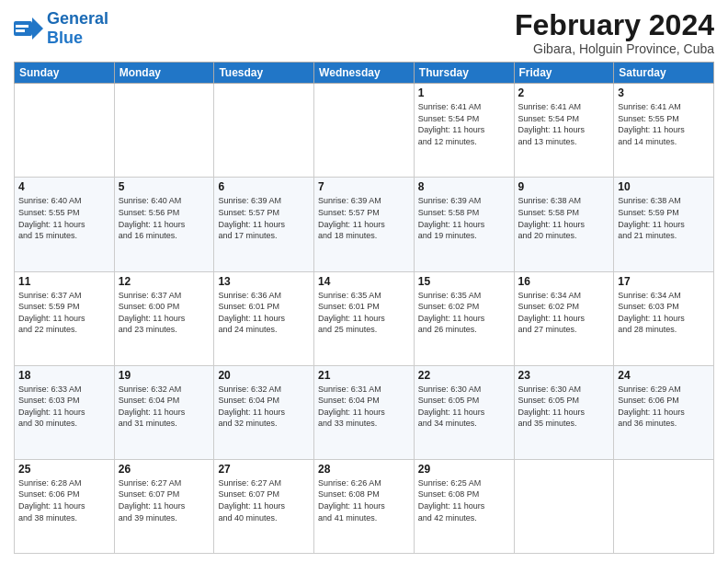 The width and height of the screenshot is (728, 563). I want to click on cell-info: Sunrise: 6:37 AM Sunset: 5:59 PM Dayligh…, so click(64, 313).